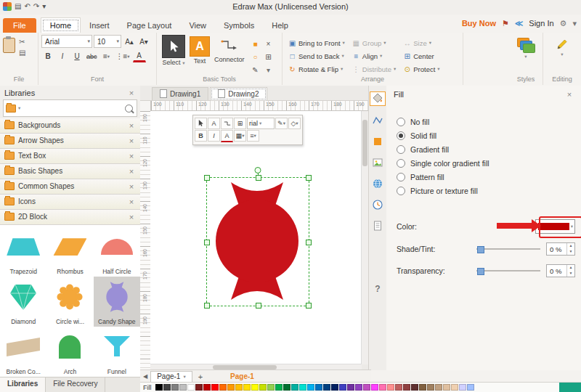 This screenshot has height=392, width=581. I want to click on library-item-arrow-shapes: Arrow Shapes×, so click(70, 141).